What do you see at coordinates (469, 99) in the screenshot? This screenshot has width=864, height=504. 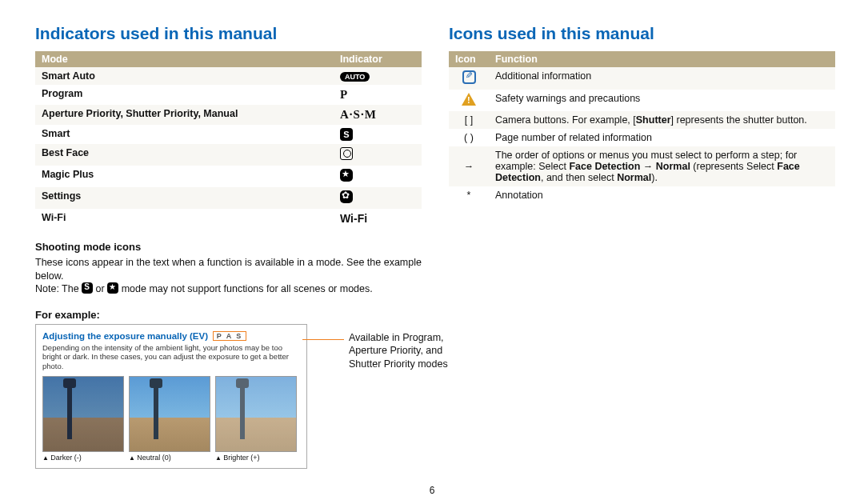 I see `warning-icon` at bounding box center [469, 99].